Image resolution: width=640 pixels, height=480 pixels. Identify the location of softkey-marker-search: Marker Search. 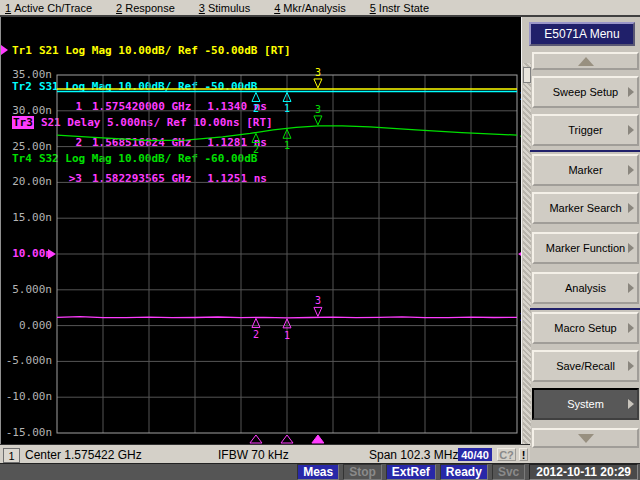
(586, 208).